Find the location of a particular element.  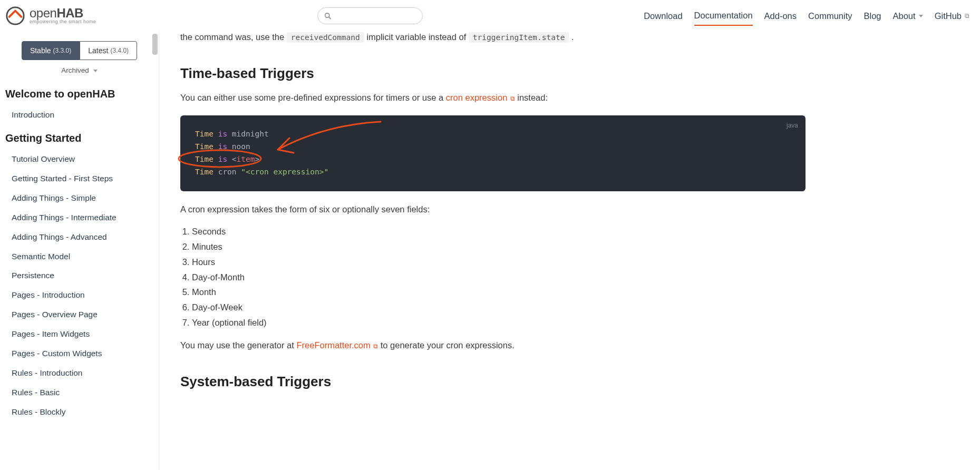

version-tab-stable: Stable (3.3.0) is located at coordinates (51, 51).